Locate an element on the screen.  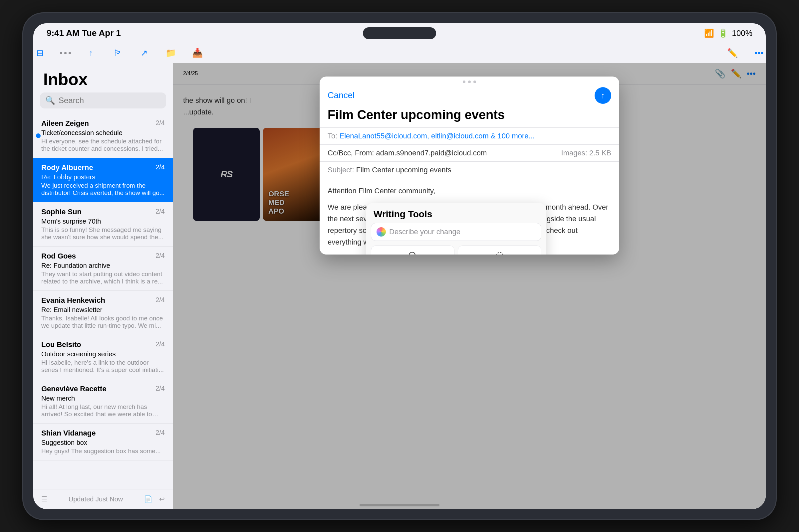
search-bar: 🔍 is located at coordinates (103, 100).